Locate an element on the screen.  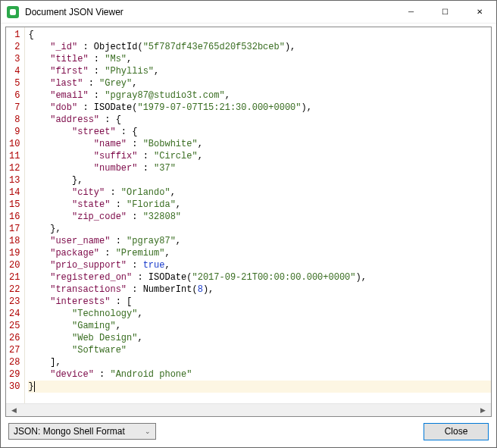
code-line: "state" : "Florida", is located at coordinates (259, 205).